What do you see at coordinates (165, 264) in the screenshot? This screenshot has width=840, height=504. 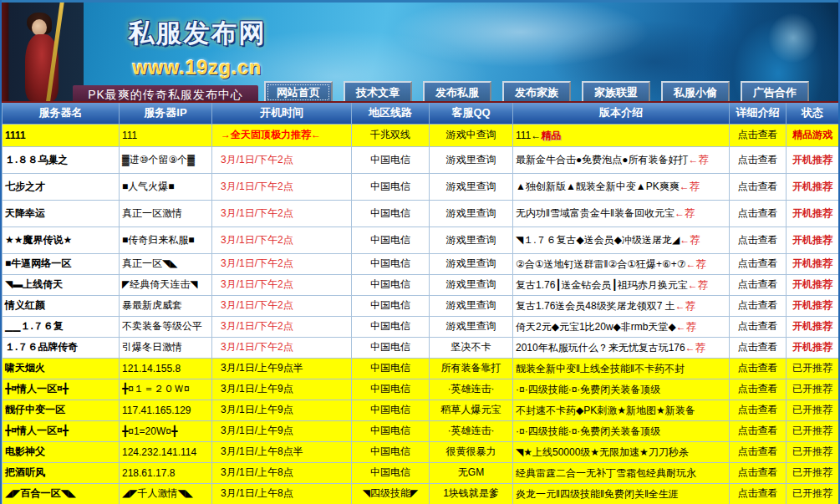 I see `server-ip-cell: 真正一区◥◣` at bounding box center [165, 264].